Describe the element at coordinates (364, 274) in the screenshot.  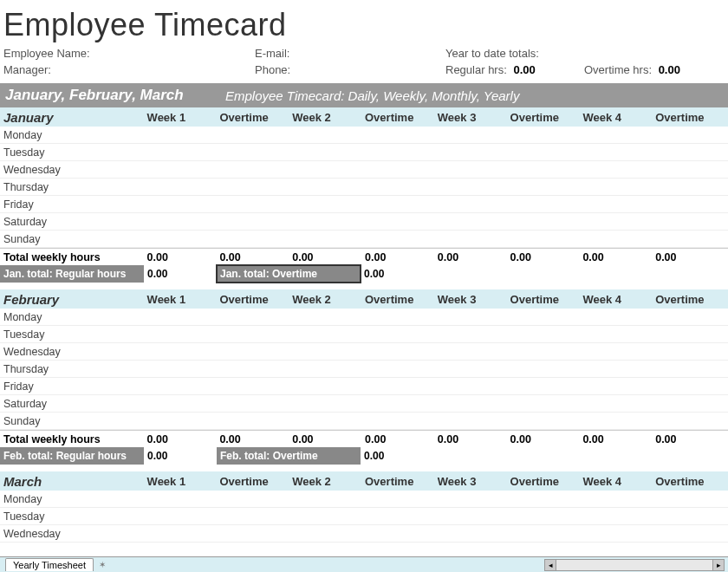
I see `summary-row: Jan. total: Regular hours 0.00 Jan. tota…` at that location.